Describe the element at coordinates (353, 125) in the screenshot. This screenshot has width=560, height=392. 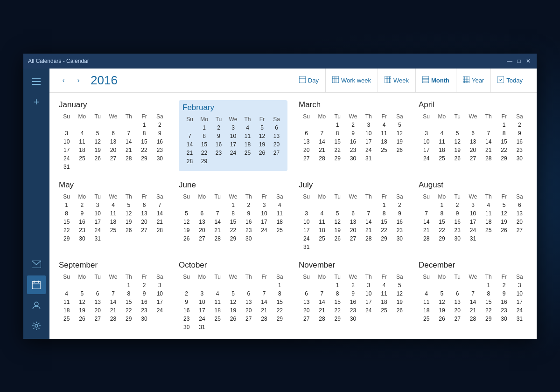
I see `calendar-day: 2` at that location.